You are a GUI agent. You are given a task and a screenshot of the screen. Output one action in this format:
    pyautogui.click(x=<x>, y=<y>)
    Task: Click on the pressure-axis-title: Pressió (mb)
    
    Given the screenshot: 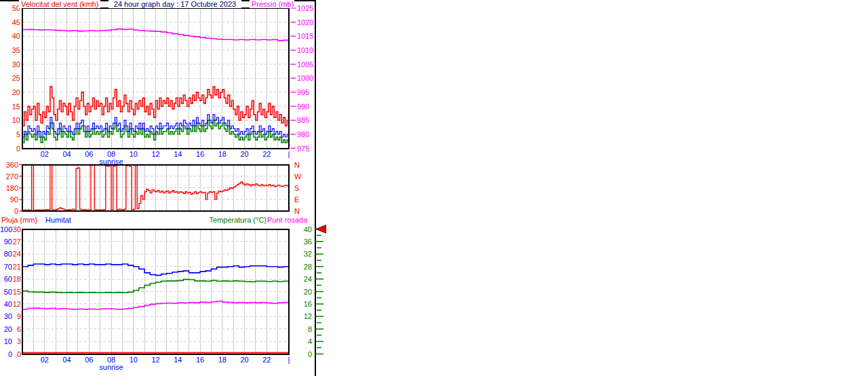 What is the action you would take?
    pyautogui.click(x=272, y=4)
    